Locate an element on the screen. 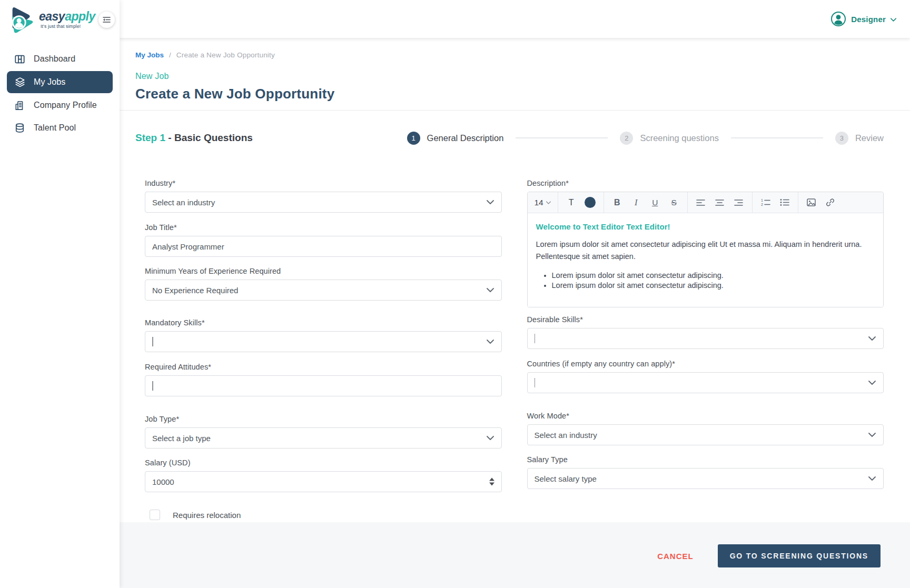 The height and width of the screenshot is (588, 910). sidebar: easyapply It's just that simple! is located at coordinates (60, 294).